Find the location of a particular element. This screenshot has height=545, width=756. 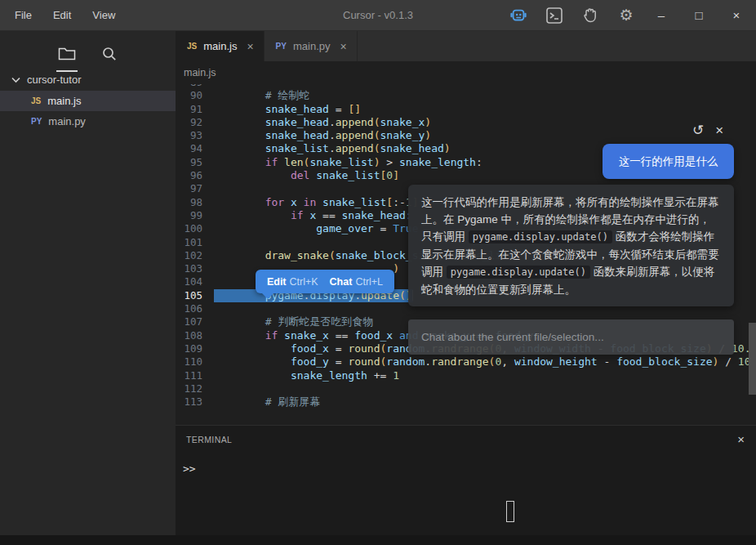

menu-bar: File Edit View is located at coordinates (57, 15).